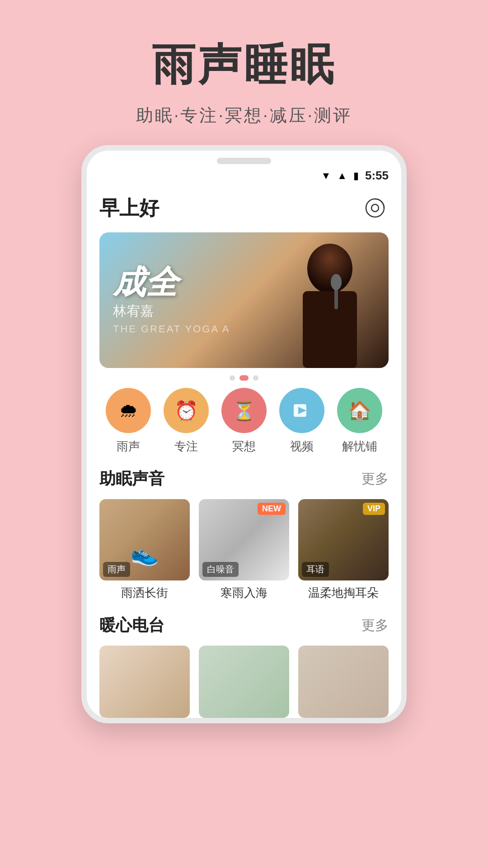 This screenshot has height=868, width=488. What do you see at coordinates (244, 300) in the screenshot?
I see `banner-content: 成全 林宥嘉 THE GREAT YOGA A` at bounding box center [244, 300].